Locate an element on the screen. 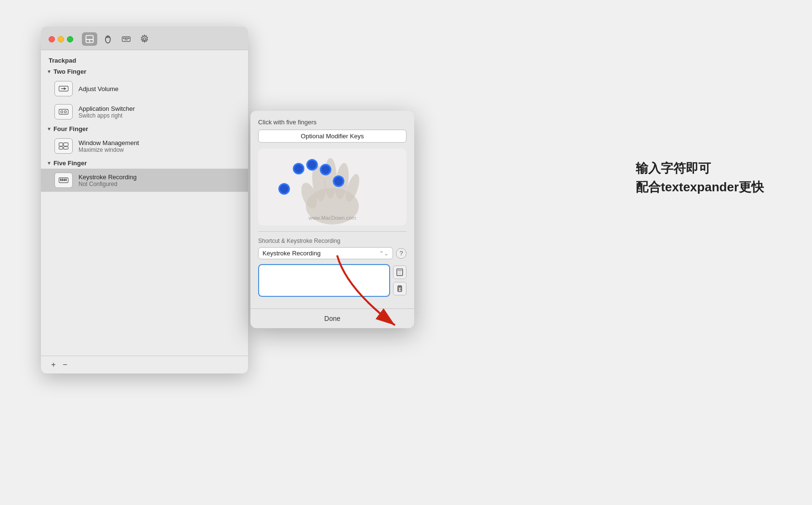  list-item-window-management: Window Management Maximize window is located at coordinates (144, 146).